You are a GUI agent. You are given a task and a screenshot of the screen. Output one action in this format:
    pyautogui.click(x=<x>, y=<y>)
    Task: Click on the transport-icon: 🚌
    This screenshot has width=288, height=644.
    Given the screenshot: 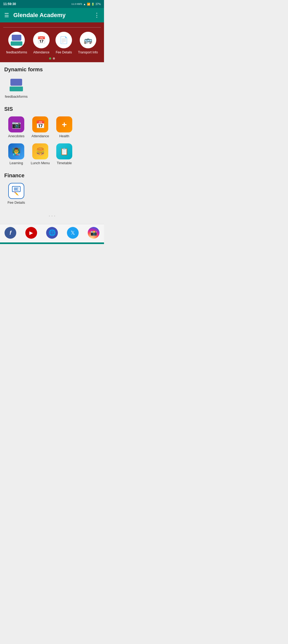 What is the action you would take?
    pyautogui.click(x=88, y=40)
    